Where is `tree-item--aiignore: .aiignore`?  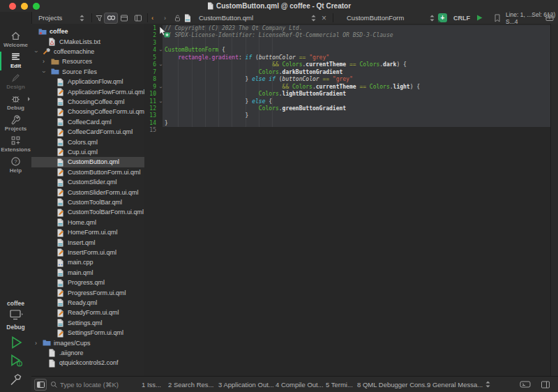 tree-item--aiignore: .aiignore is located at coordinates (88, 353).